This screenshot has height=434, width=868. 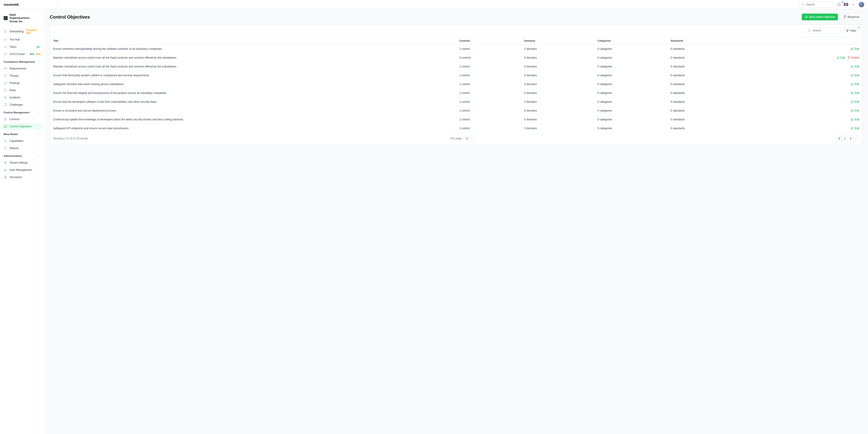 What do you see at coordinates (489, 41) in the screenshot?
I see `column-header-controls: Controls` at bounding box center [489, 41].